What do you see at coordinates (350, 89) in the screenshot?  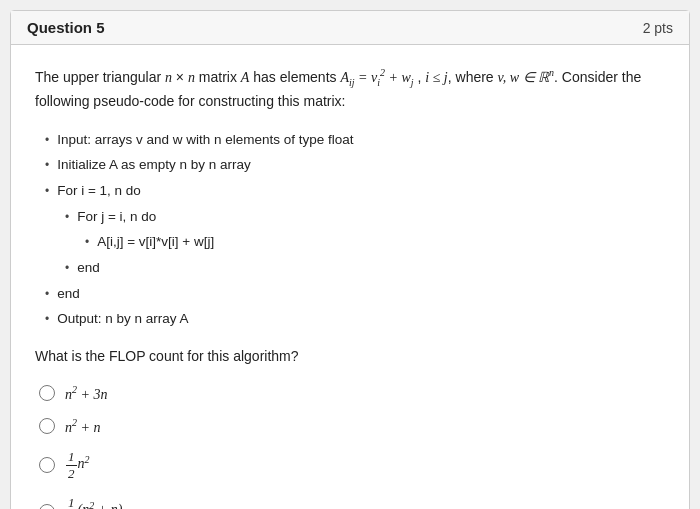 I see `problem-statement: The upper triangular n × n matrix A has …` at bounding box center [350, 89].